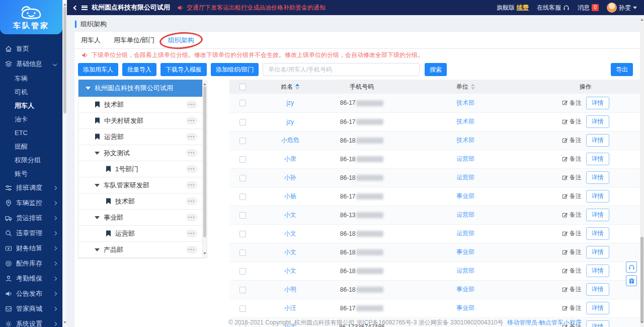  What do you see at coordinates (31, 160) in the screenshot?
I see `sidebar-subitem: 权限分组` at bounding box center [31, 160].